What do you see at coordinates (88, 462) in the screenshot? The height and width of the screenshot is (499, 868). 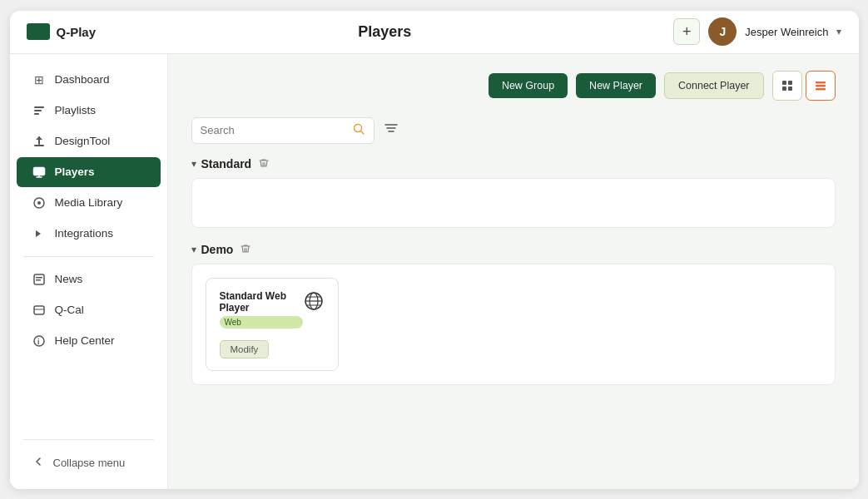 I see `collapse-menu-button: Collapse menu` at bounding box center [88, 462].